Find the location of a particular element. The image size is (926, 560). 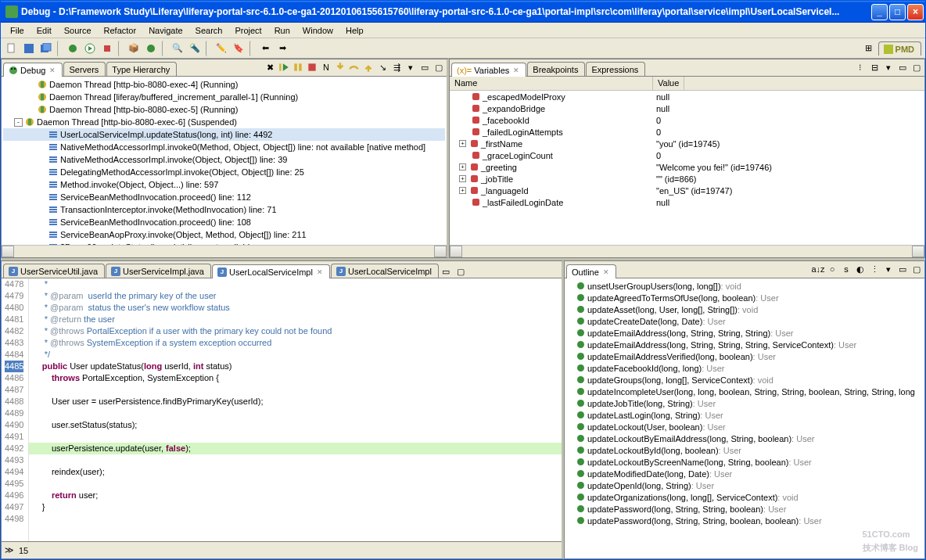

variable-row: _facebookId0 is located at coordinates (687, 120).